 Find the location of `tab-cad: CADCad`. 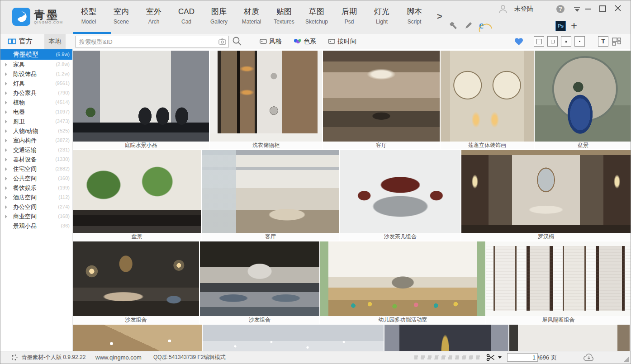

tab-cad: CADCad is located at coordinates (186, 20).